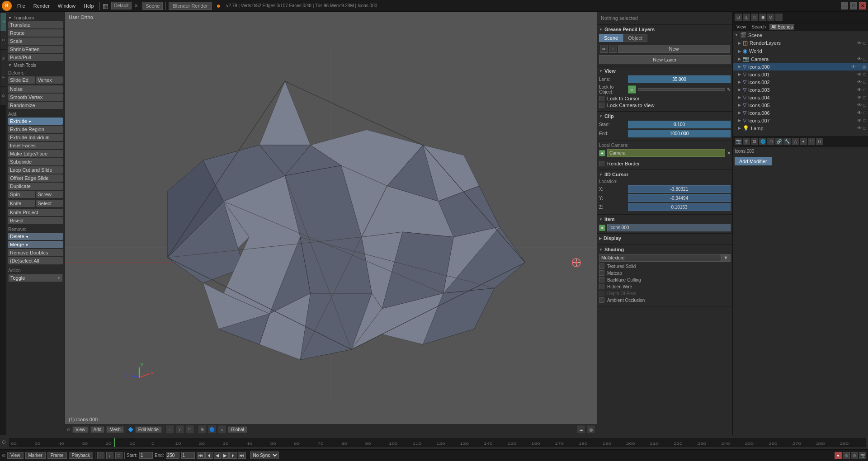 The image size is (868, 461). Describe the element at coordinates (800, 105) in the screenshot. I see `outliner-item-icons005: ▶ ▽ Icons.005 👁 □` at that location.